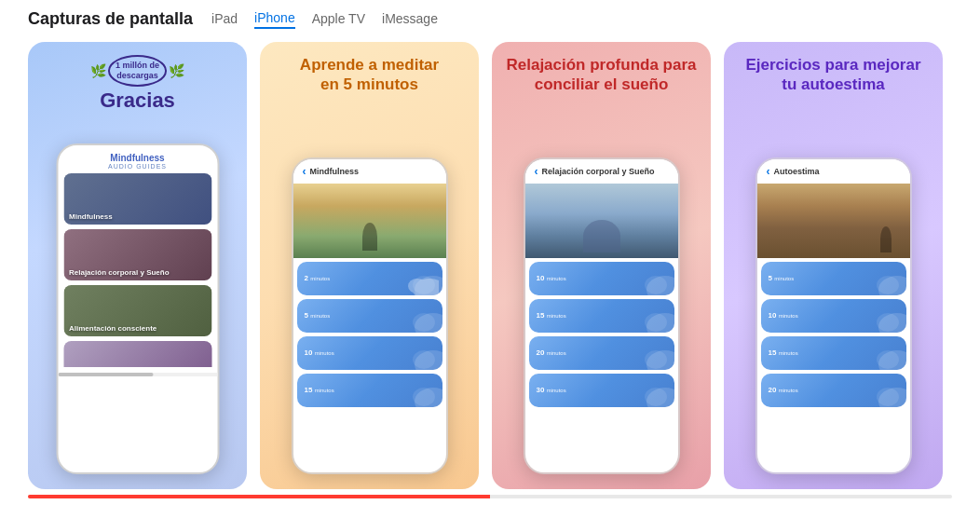 The height and width of the screenshot is (532, 980). What do you see at coordinates (138, 309) in the screenshot?
I see `phone-mockup-1: Mindfulness AUDIO GUIDES Mindfulness Rel…` at bounding box center [138, 309].